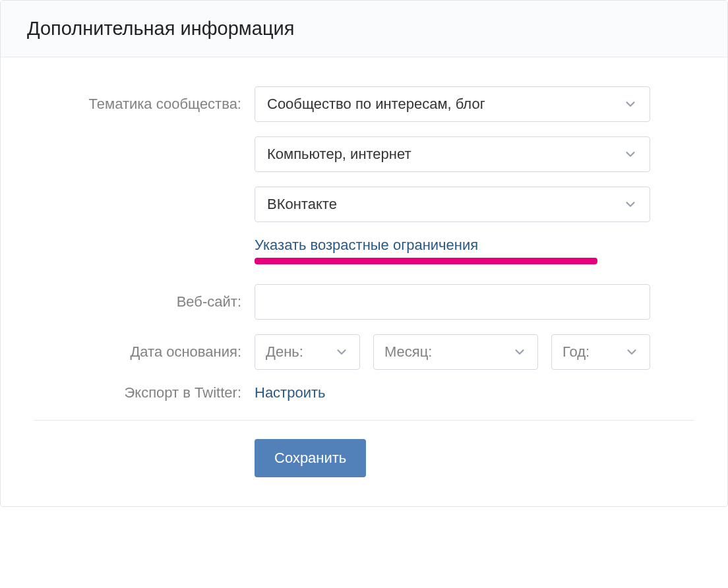  Describe the element at coordinates (452, 352) in the screenshot. I see `founded-controls: День: Месяц: Год:` at that location.